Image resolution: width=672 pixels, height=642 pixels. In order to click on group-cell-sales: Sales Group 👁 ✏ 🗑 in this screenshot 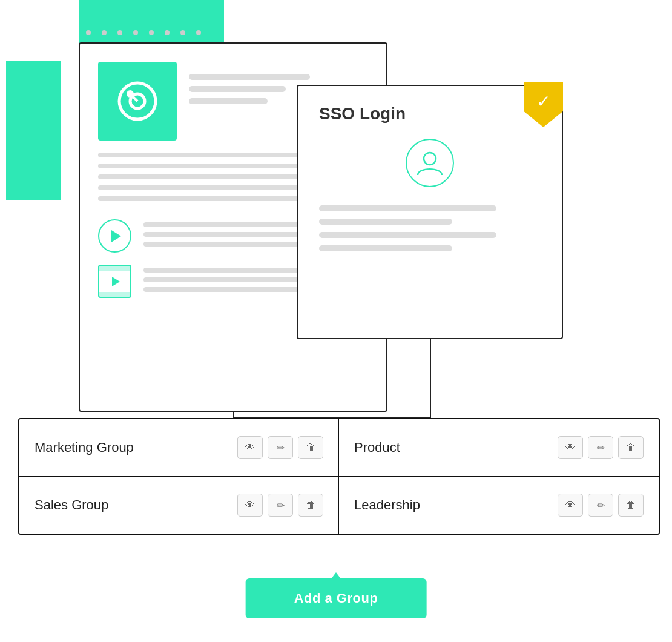, I will do `click(179, 505)`.